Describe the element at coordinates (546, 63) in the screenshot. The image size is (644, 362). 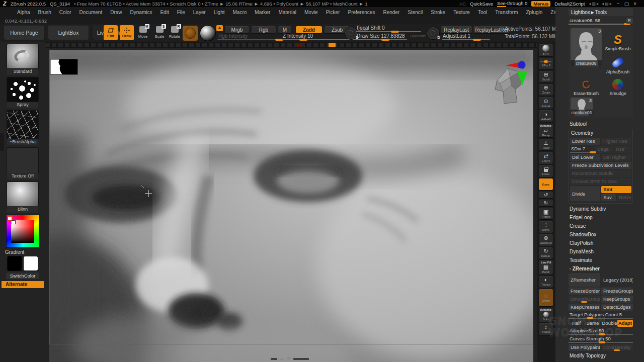
I see `shelf-button-spix-3: SPix 3` at that location.